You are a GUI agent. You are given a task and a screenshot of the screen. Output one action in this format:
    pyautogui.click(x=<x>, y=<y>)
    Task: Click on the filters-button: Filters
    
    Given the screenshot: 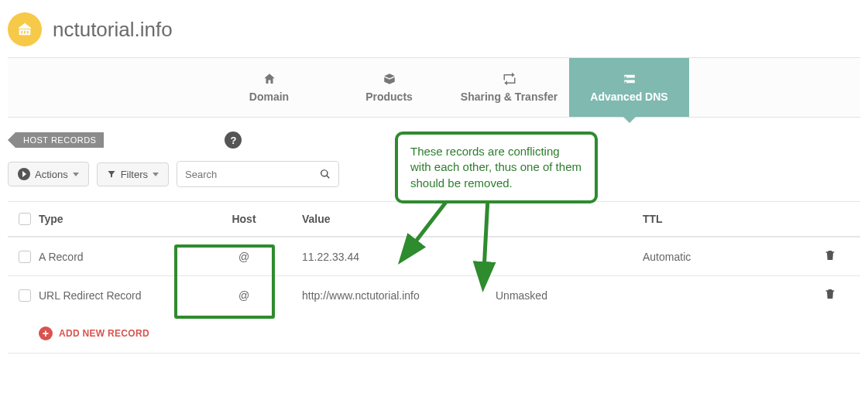 What is the action you would take?
    pyautogui.click(x=133, y=175)
    